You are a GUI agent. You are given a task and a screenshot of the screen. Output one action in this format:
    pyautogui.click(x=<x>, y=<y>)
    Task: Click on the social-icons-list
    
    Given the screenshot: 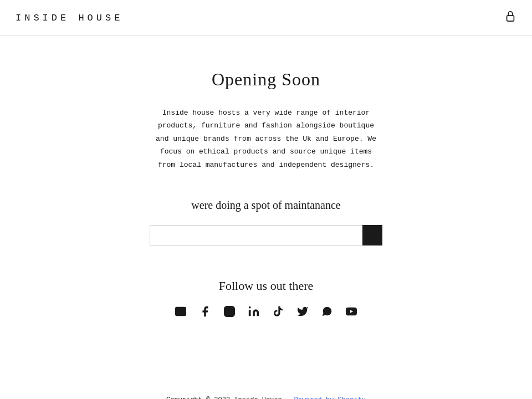 What is the action you would take?
    pyautogui.click(x=266, y=311)
    